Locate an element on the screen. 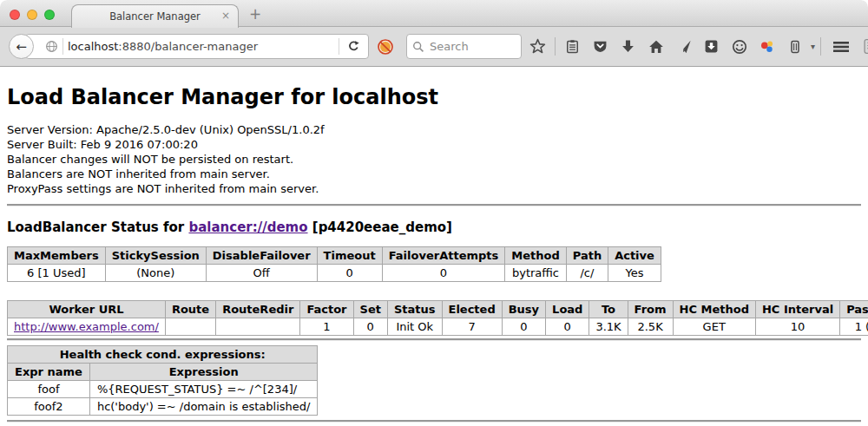 The height and width of the screenshot is (426, 868). minimize-window-button is located at coordinates (32, 15).